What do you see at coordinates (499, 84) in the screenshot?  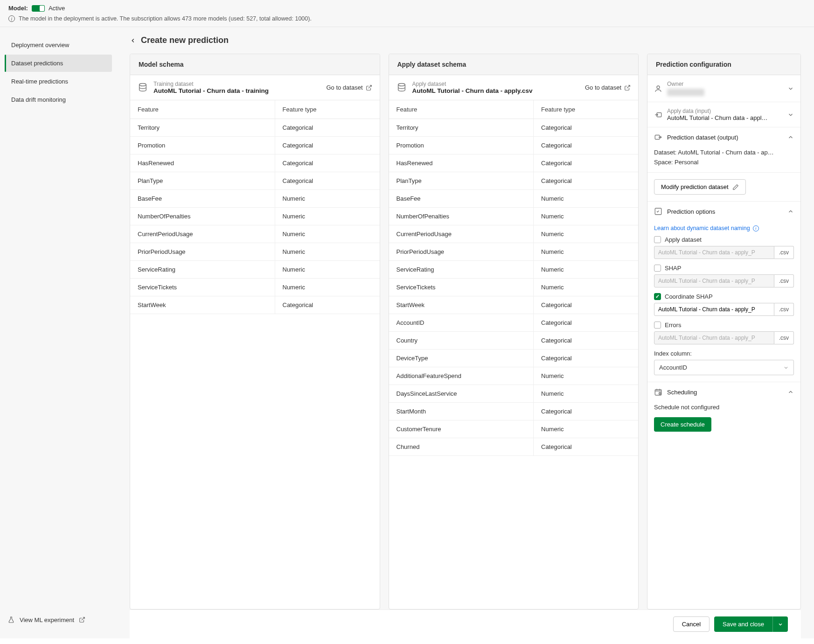 I see `apply-dataset-label: Apply dataset` at bounding box center [499, 84].